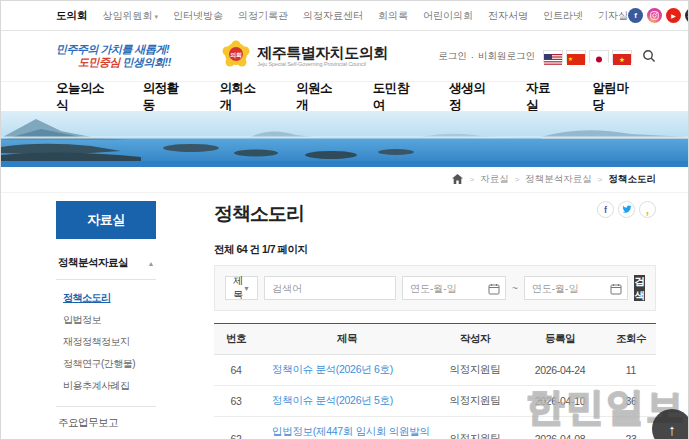  What do you see at coordinates (106, 320) in the screenshot?
I see `sidebar: 자료실 정책분석자료실 ▲ 정책소도리 입법정보 재정정책정보지 정책연구(간행…` at bounding box center [106, 320].